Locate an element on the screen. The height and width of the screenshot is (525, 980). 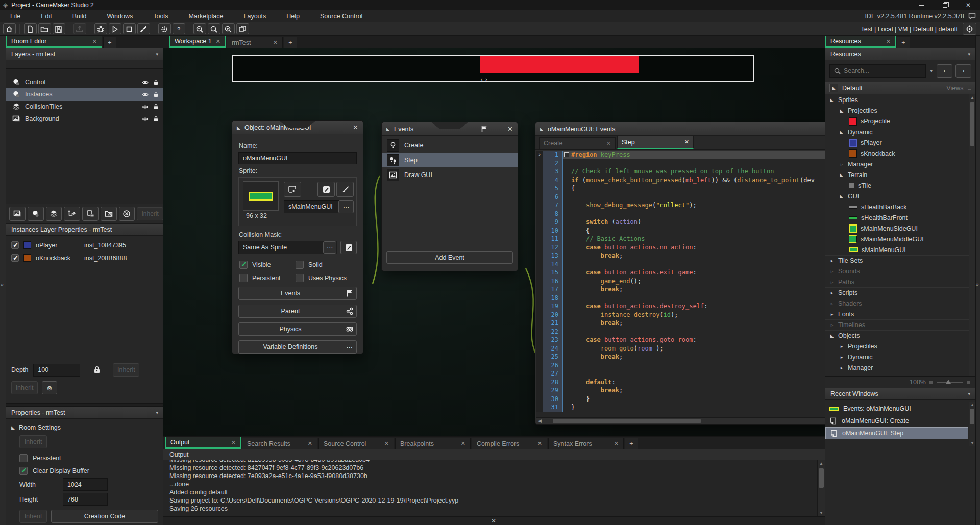
code-tab-step: Step✕ is located at coordinates (655, 143).